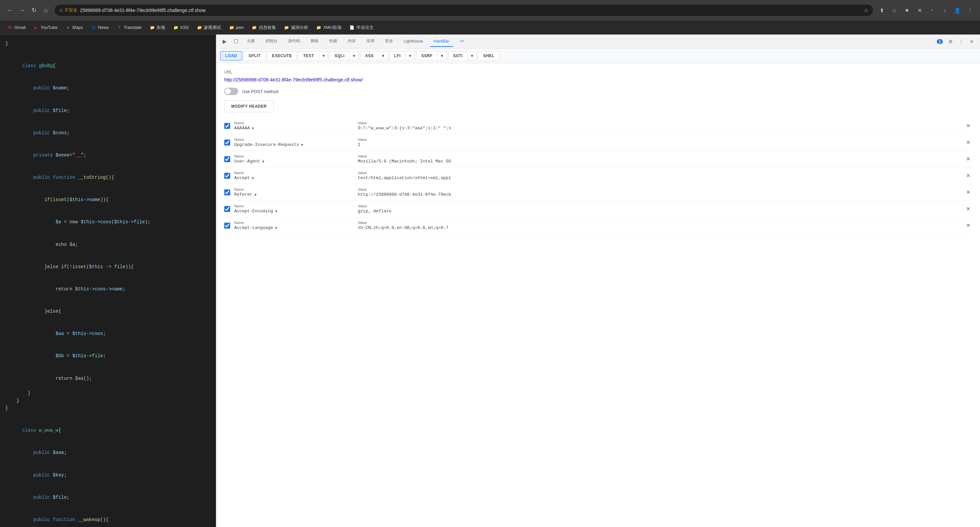 The width and height of the screenshot is (980, 527). What do you see at coordinates (659, 223) in the screenshot?
I see `header-value-label-accept-language: Value` at bounding box center [659, 223].